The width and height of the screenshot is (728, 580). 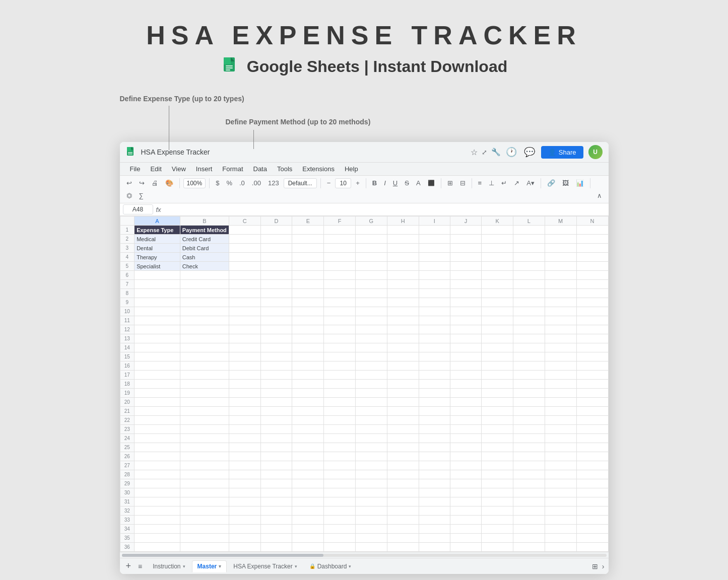 What do you see at coordinates (169, 183) in the screenshot?
I see `paint-btn: 🎨` at bounding box center [169, 183].